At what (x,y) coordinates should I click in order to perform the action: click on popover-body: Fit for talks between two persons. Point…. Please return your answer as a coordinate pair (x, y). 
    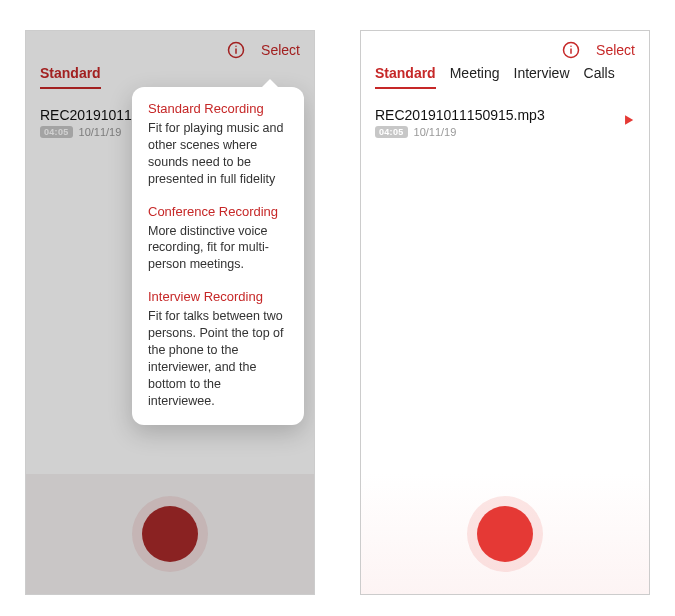
    Looking at the image, I should click on (218, 358).